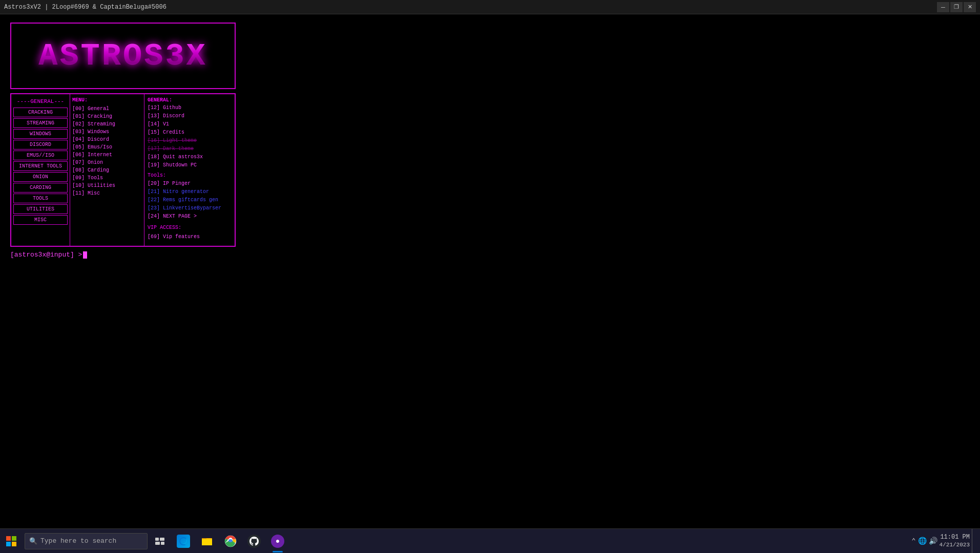  Describe the element at coordinates (490, 7) in the screenshot. I see `title-bar: Astros3xV2 | 2Loop#6969 & CaptainBeluga#…` at that location.